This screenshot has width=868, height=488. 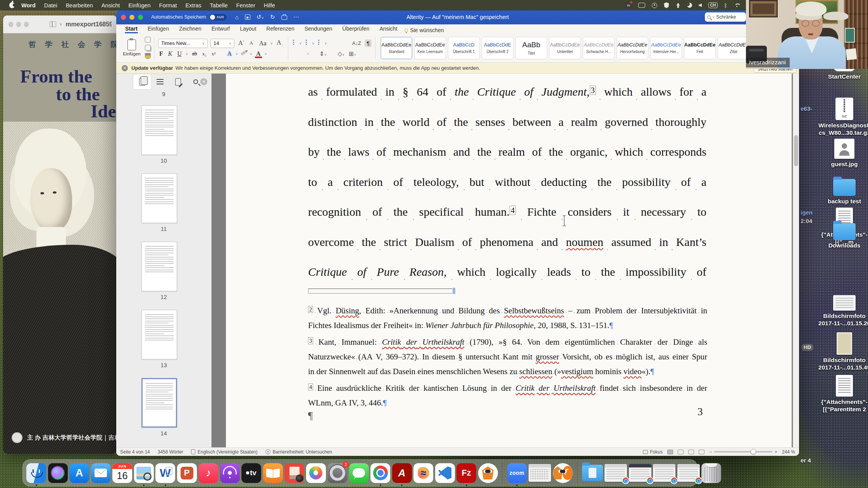 I want to click on dock-powerpoint: P, so click(x=187, y=473).